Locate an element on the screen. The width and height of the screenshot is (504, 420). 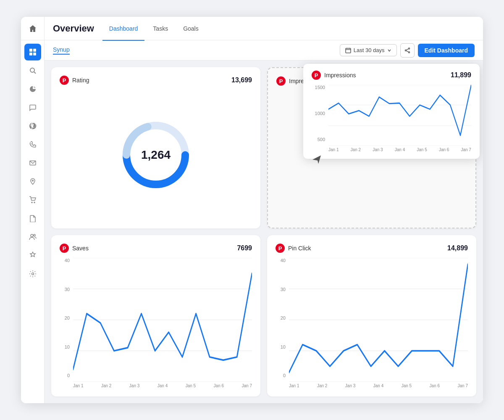
saves-title-group: P Saves is located at coordinates (74, 248).